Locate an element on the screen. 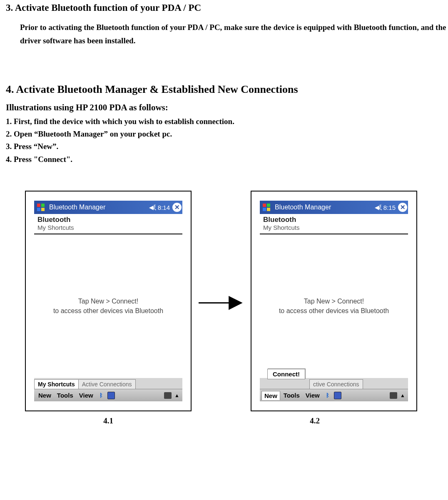 The image size is (448, 500). steps-list: First, find the device with which you wi… is located at coordinates (227, 141).